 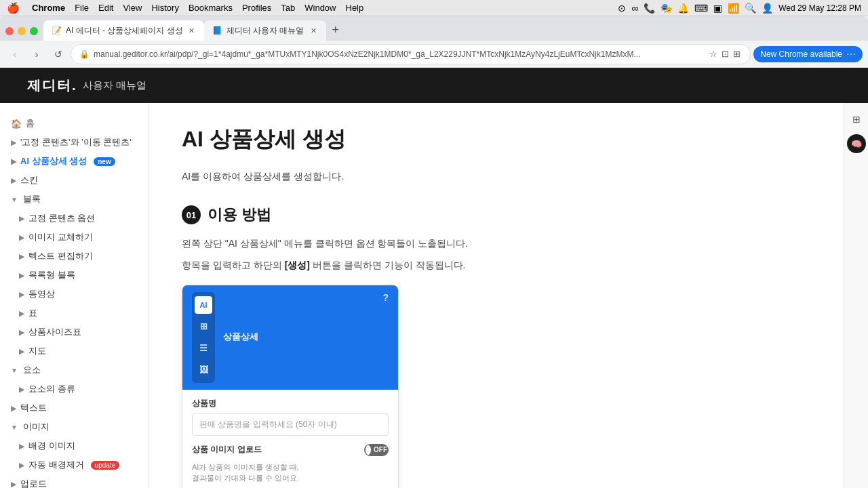 I want to click on sidebar-item-list-block: ▶ 목록형 블록, so click(x=75, y=275).